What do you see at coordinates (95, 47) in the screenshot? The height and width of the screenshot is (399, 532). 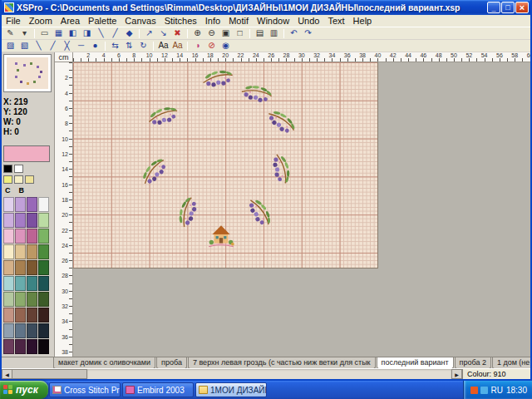 I see `stitch-style-knot: ●` at bounding box center [95, 47].